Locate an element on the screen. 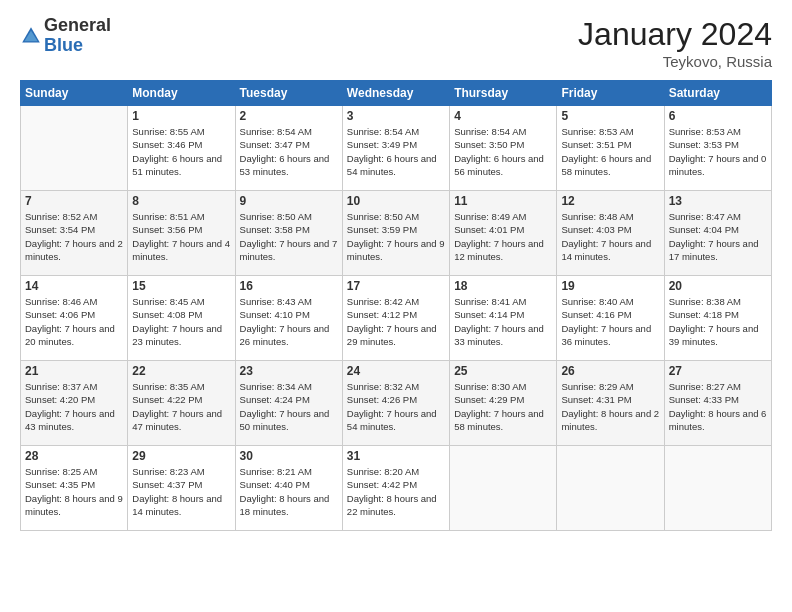  day-number: 22 is located at coordinates (181, 371).